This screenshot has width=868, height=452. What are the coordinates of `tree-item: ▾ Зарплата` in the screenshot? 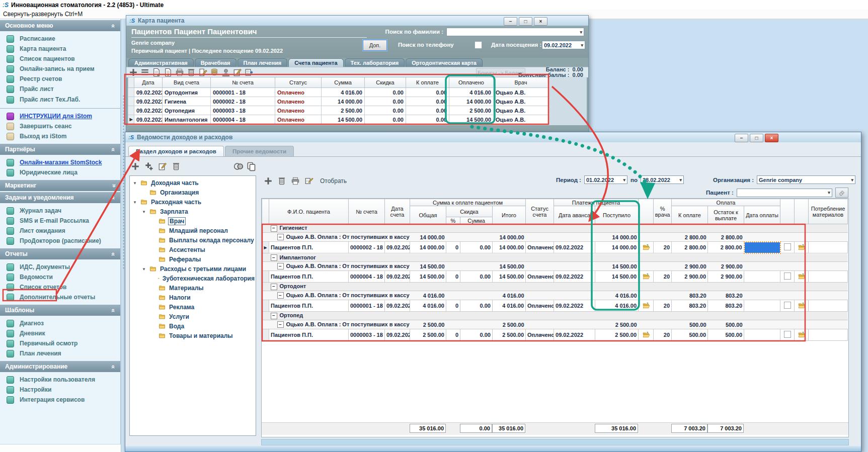 It's located at (193, 211).